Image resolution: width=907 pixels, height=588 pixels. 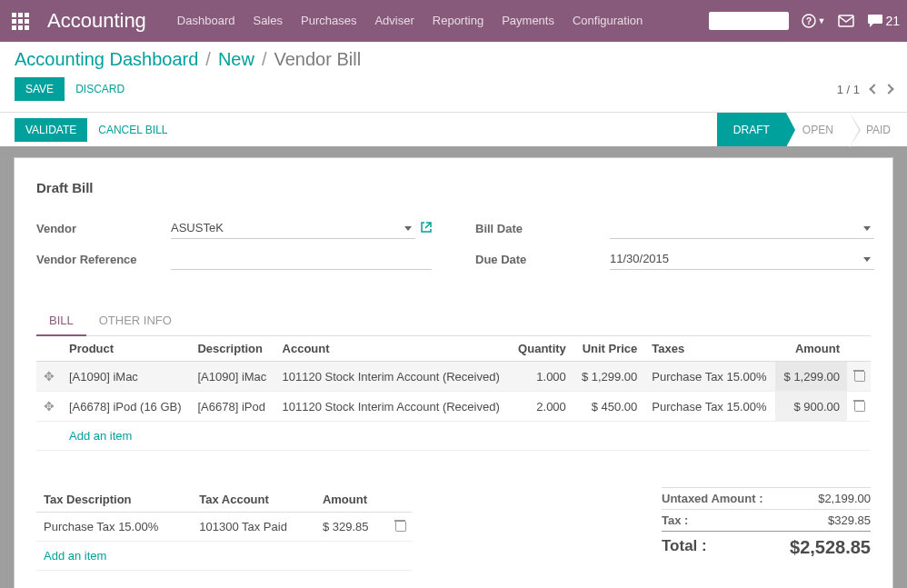 I want to click on nav-reporting: Reporting, so click(x=458, y=21).